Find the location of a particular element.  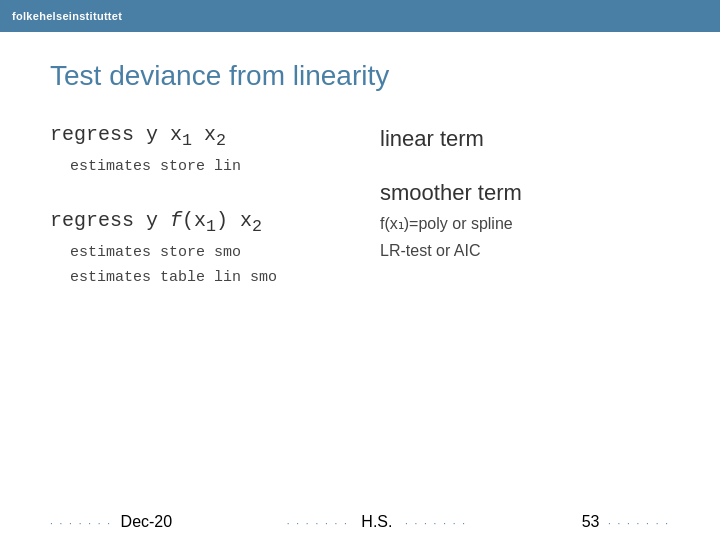

footer-dots-right: · · · · · · · is located at coordinates (639, 524).